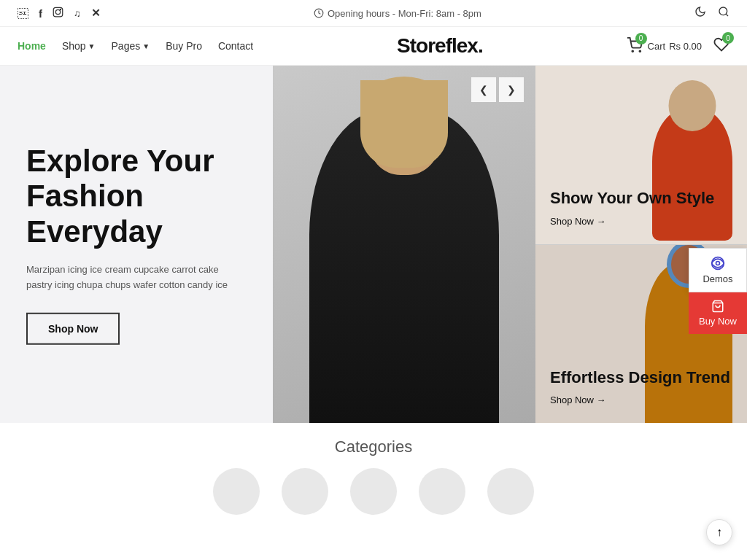  Describe the element at coordinates (32, 46) in the screenshot. I see `nav-home: Home` at that location.